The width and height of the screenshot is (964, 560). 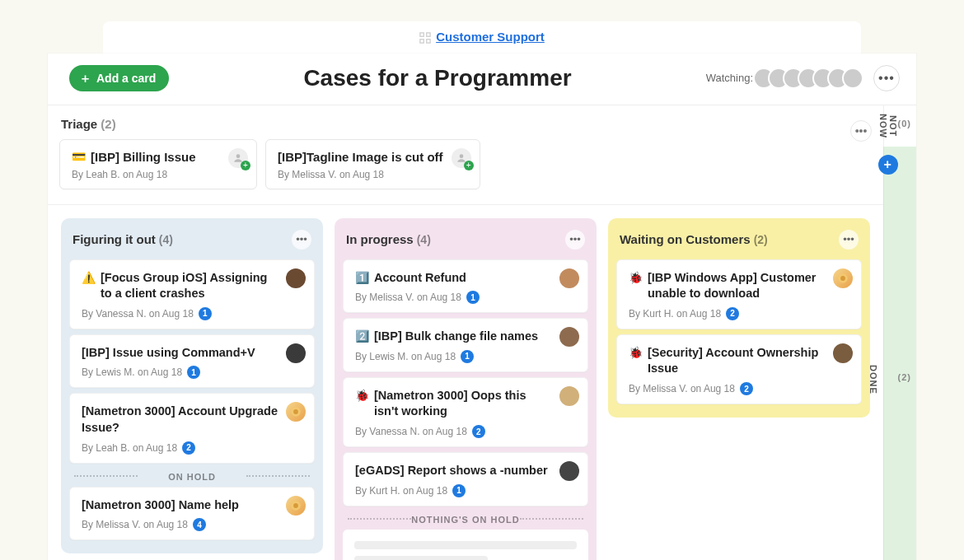 I want to click on card-title-text: [Focus Group iOS] Assigning to a client …, so click(x=190, y=287).